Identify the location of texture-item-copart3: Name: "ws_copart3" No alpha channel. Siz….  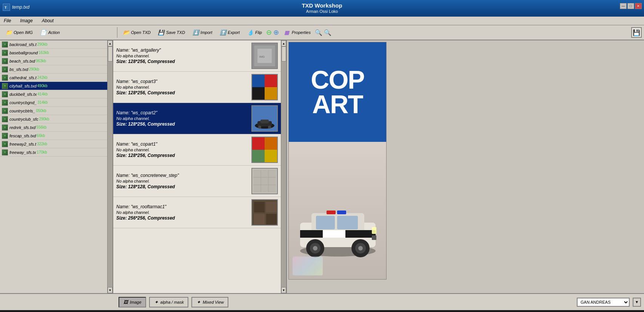
(197, 88).